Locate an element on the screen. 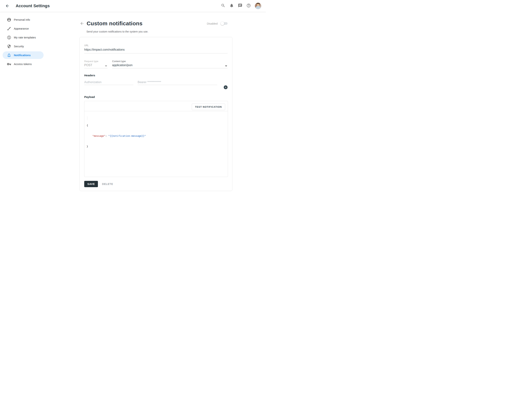  url-field-label: URL is located at coordinates (156, 45).